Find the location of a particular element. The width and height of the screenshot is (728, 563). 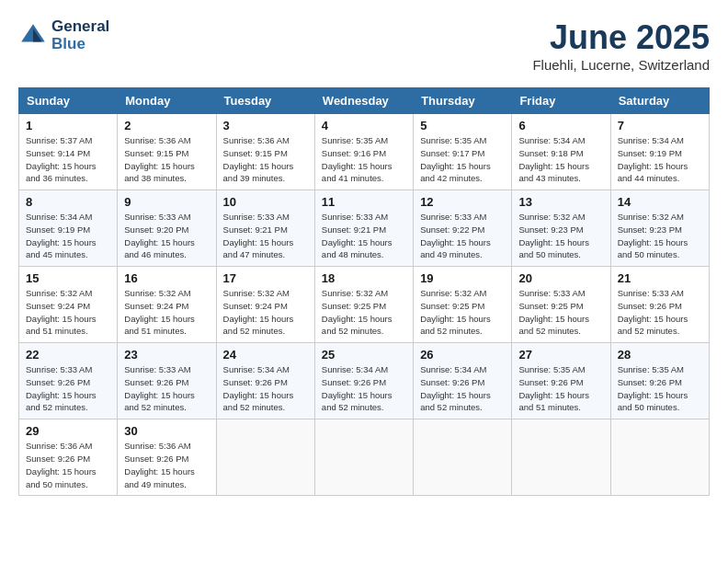

logo: General Blue is located at coordinates (64, 35).